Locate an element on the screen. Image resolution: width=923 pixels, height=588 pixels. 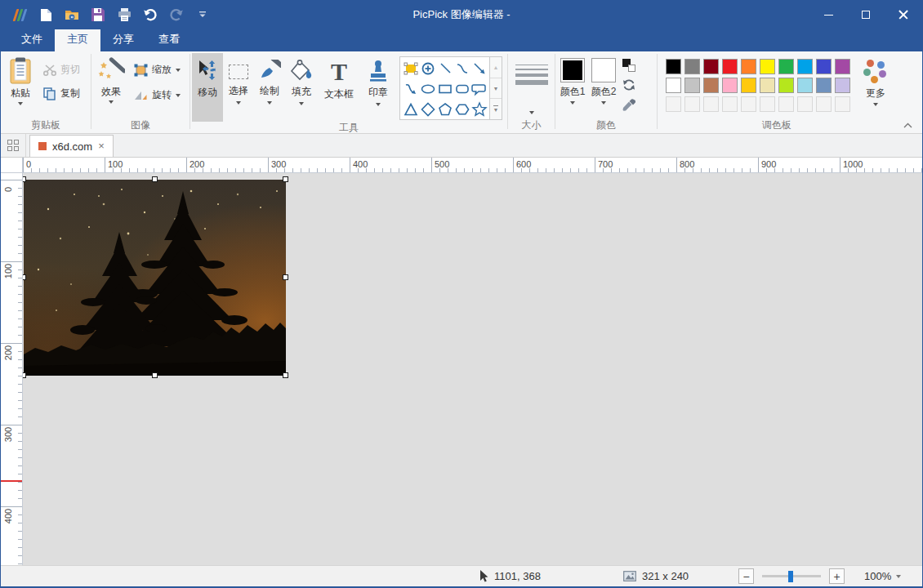
collapse-ribbon-icon is located at coordinates (908, 126).